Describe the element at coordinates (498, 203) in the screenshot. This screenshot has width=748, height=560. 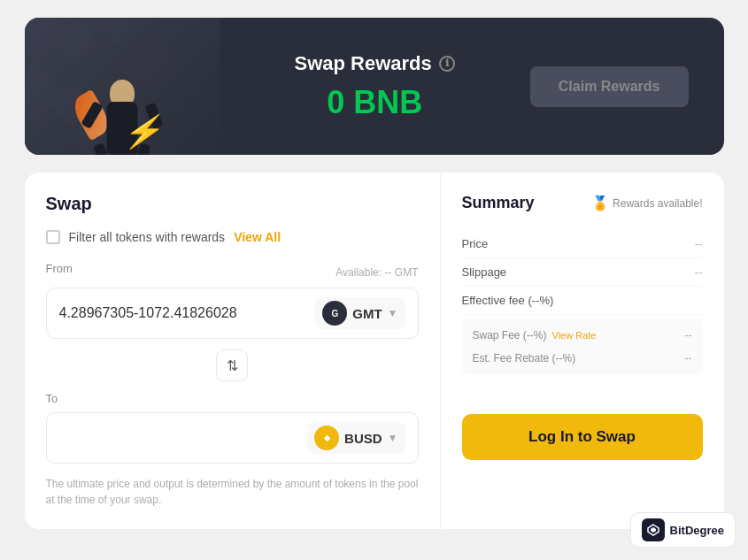
I see `summary-title: Summary` at that location.